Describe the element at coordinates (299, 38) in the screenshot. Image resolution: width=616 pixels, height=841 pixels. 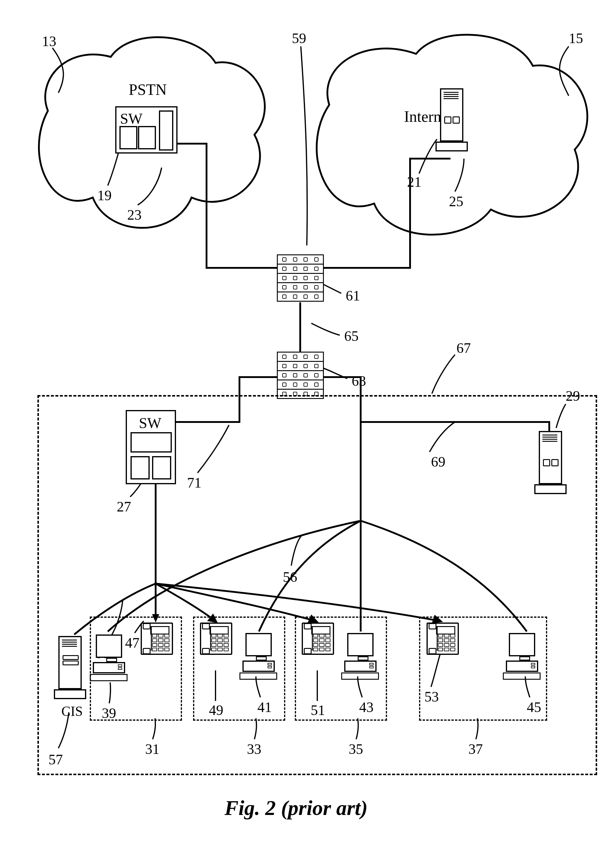
I see `ref-59: 59` at that location.